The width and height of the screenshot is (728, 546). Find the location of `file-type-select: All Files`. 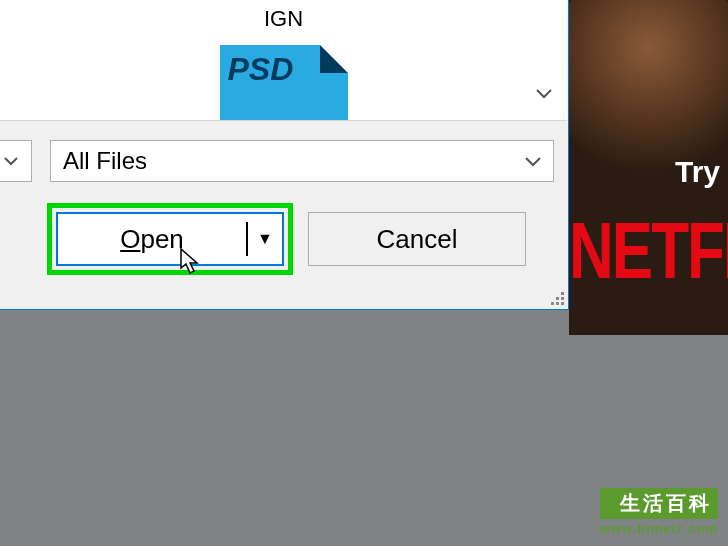

file-type-select: All Files is located at coordinates (302, 161).